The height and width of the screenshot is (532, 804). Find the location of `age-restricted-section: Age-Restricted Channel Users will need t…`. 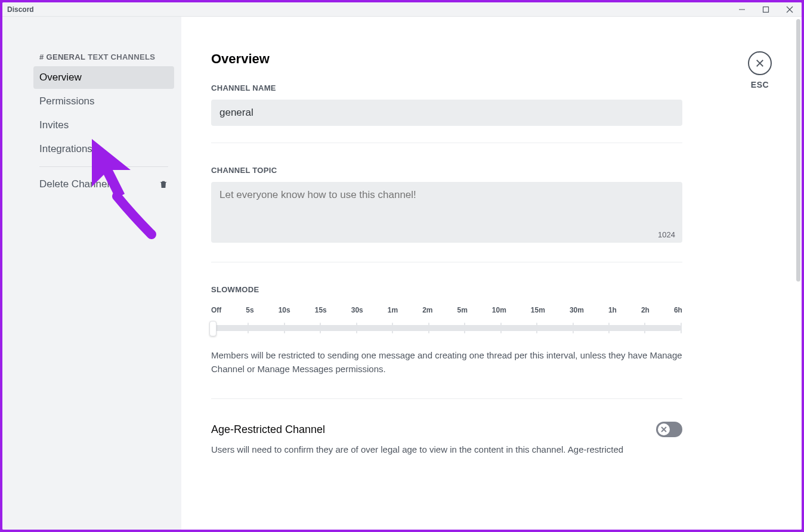

age-restricted-section: Age-Restricted Channel Users will need t… is located at coordinates (447, 439).